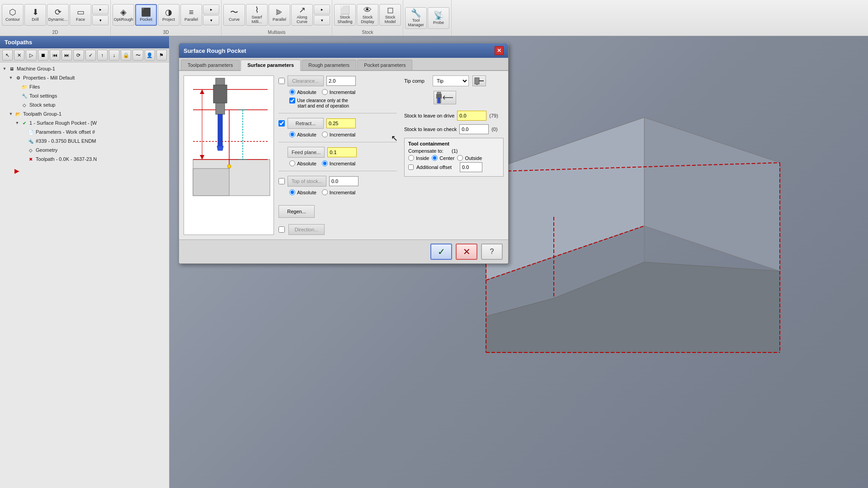 The width and height of the screenshot is (868, 488). Describe the element at coordinates (322, 9) in the screenshot. I see `multiaxis-extra-1: ▸` at that location.